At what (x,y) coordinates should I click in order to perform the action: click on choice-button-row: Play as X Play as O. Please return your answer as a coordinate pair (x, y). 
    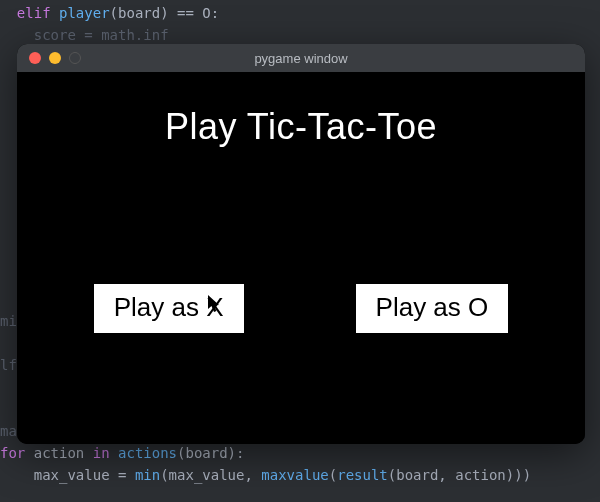
    Looking at the image, I should click on (301, 308).